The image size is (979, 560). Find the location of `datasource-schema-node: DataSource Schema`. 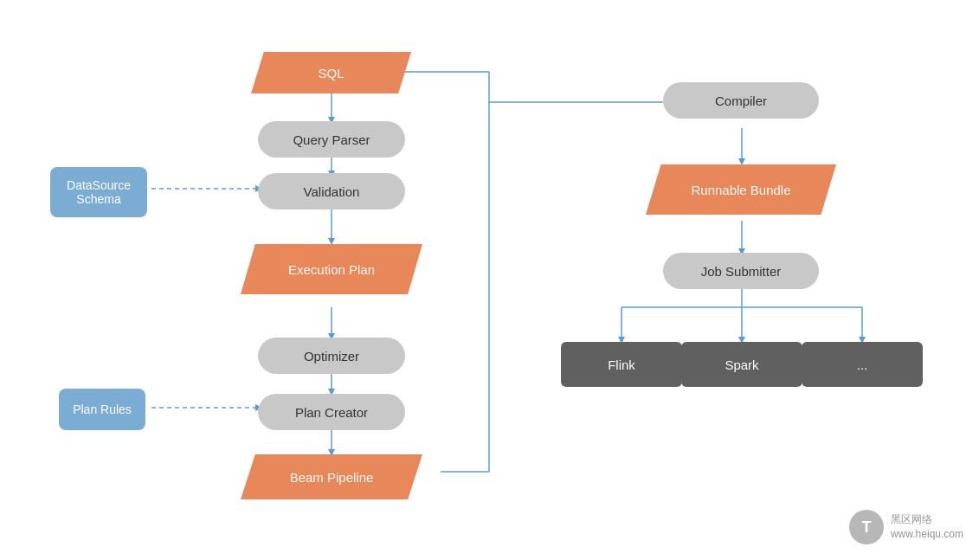

datasource-schema-node: DataSource Schema is located at coordinates (99, 192).